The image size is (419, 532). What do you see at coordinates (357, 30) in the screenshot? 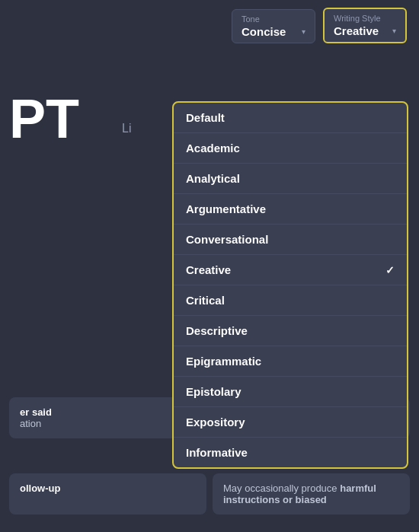
I see `writing-style-value: Creative` at bounding box center [357, 30].